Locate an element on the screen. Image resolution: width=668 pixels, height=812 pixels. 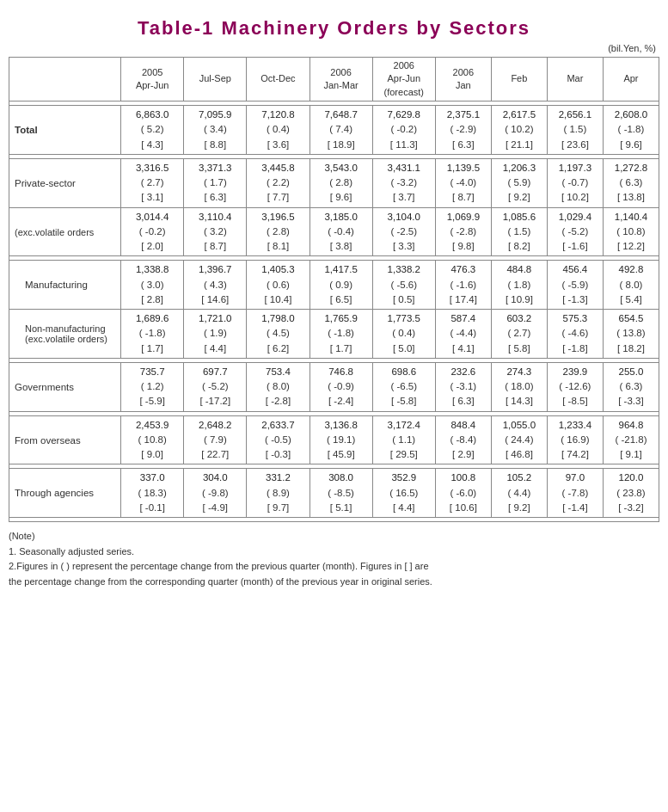
data-cell: 1,765.9( -1.8)[ 1.7] is located at coordinates (340, 334).